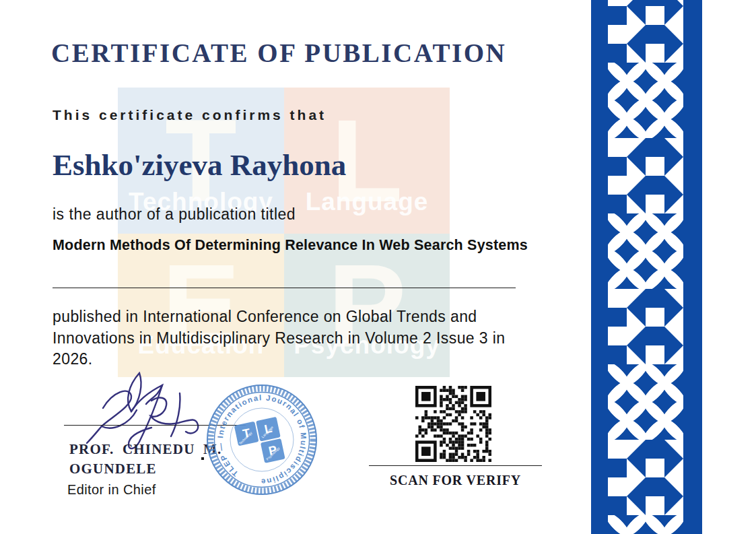 Image resolution: width=756 pixels, height=534 pixels. I want to click on certificate-title: CERTIFICATE OF PUBLICATION, so click(279, 53).